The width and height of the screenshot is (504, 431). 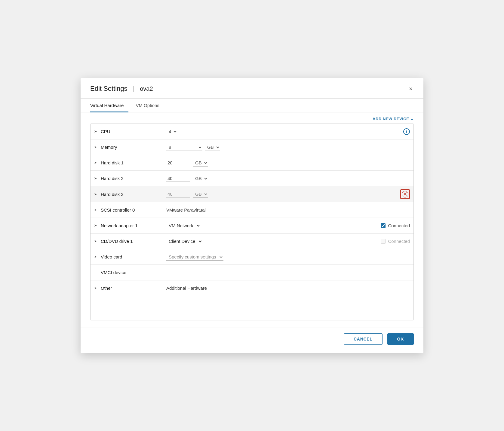 I want to click on memory-amount-select: 8 4 16, so click(x=184, y=147).